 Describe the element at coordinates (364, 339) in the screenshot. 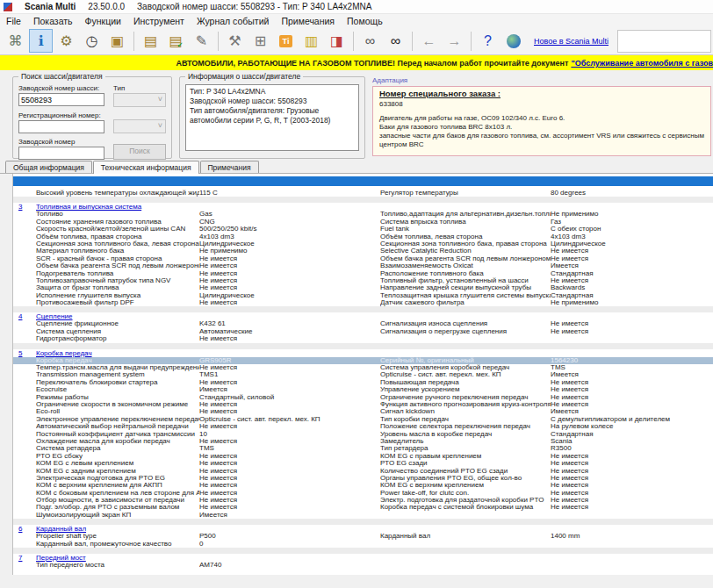

I see `table-row: ГидротрансформаторНе имеется` at that location.